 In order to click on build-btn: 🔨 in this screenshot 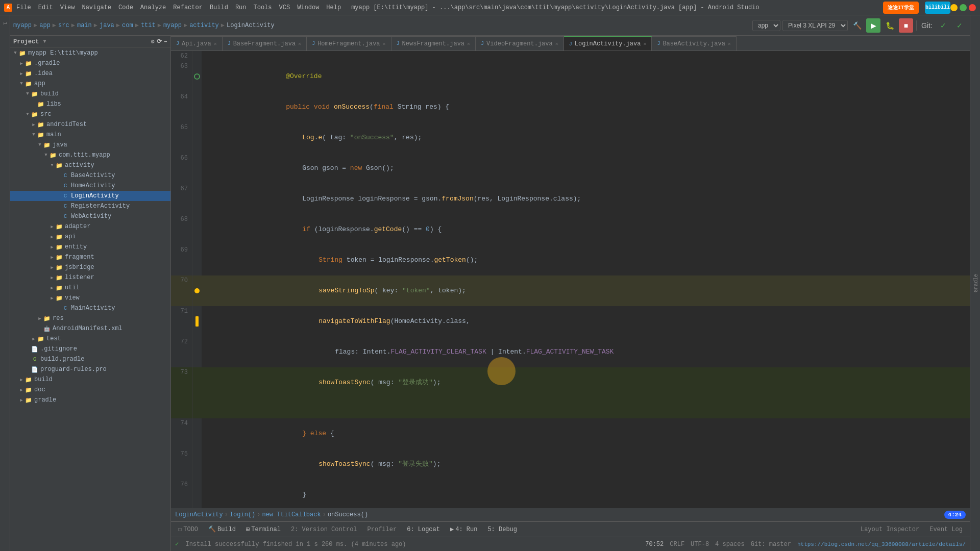, I will do `click(857, 26)`.